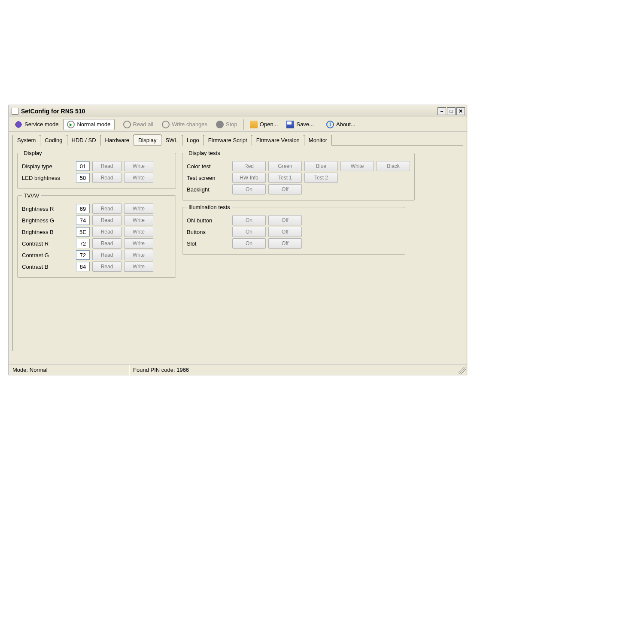 This screenshot has height=644, width=644. What do you see at coordinates (285, 220) in the screenshot?
I see `on-button-off: Off` at bounding box center [285, 220].